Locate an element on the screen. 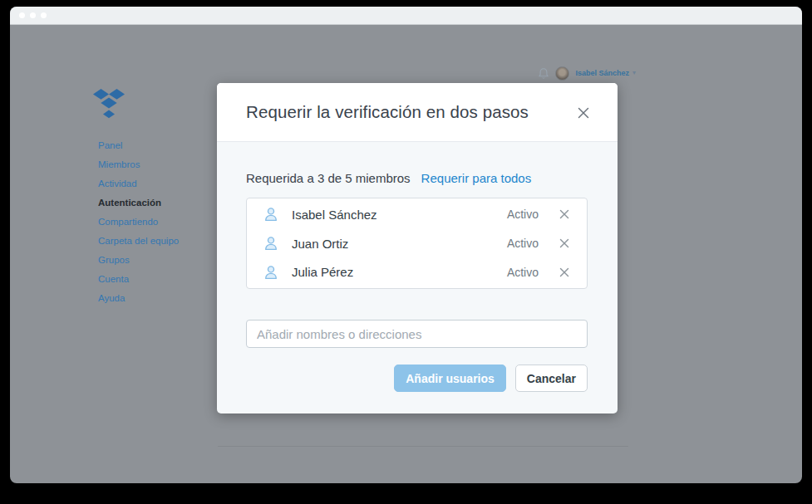 The width and height of the screenshot is (812, 504). user-name: Isabel Sánchez is located at coordinates (602, 73).